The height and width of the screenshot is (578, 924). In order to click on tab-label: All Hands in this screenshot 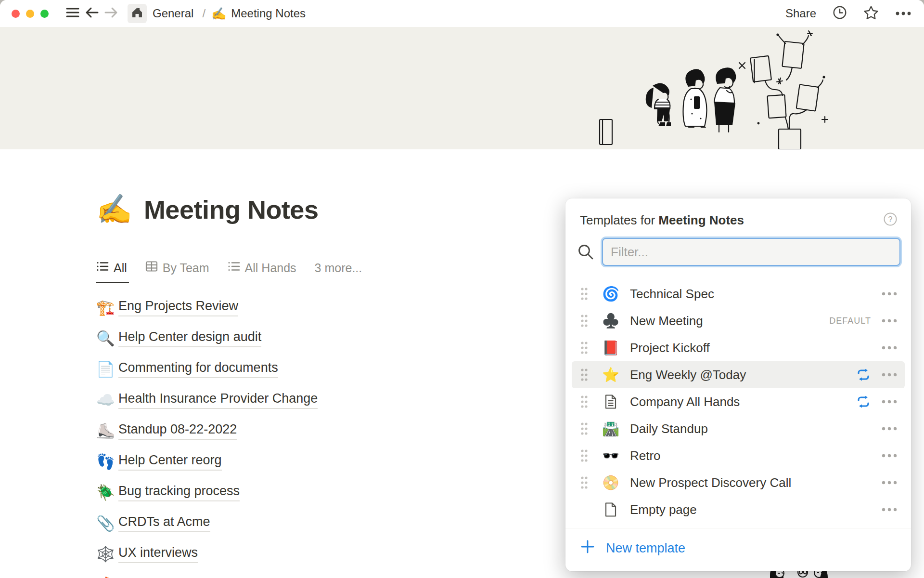, I will do `click(270, 268)`.